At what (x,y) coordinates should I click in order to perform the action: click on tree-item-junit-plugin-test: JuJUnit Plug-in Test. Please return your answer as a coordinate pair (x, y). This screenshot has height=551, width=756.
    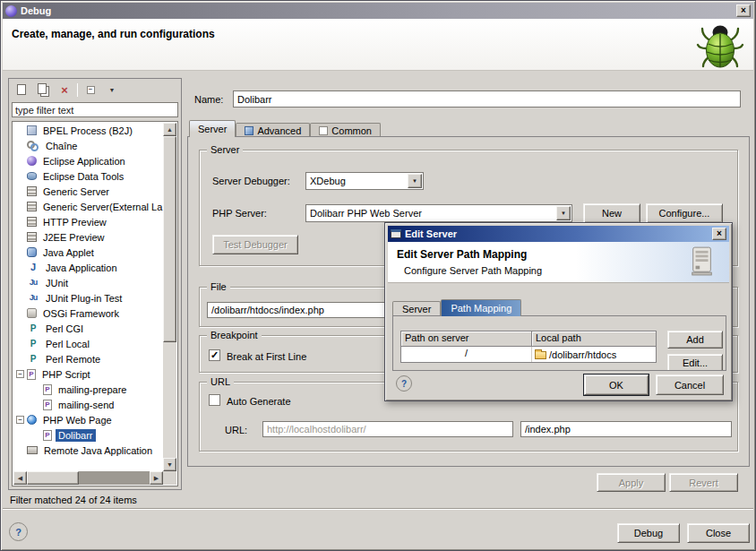
    Looking at the image, I should click on (88, 297).